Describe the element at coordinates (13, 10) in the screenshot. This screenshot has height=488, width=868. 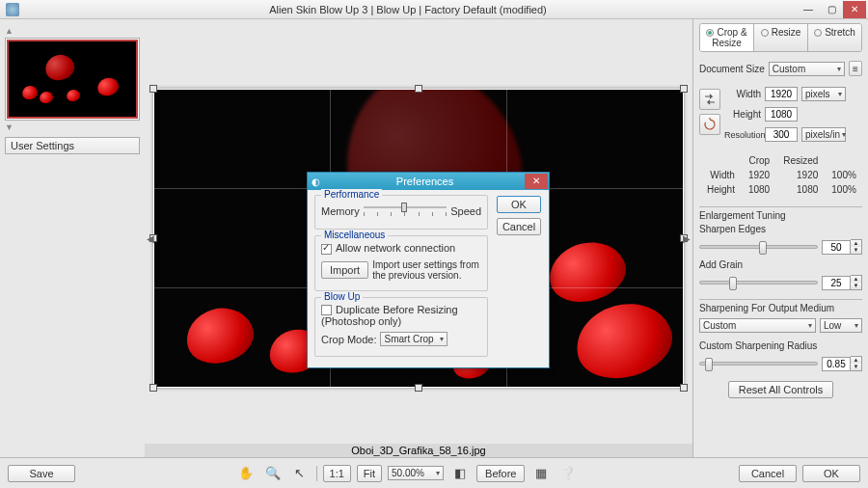
I see `app-icon` at that location.